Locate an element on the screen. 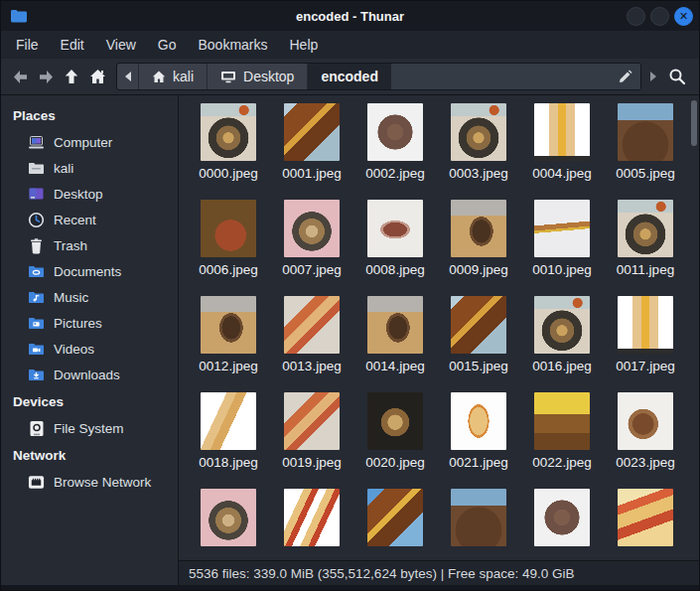  menu-edit: Edit is located at coordinates (72, 45).